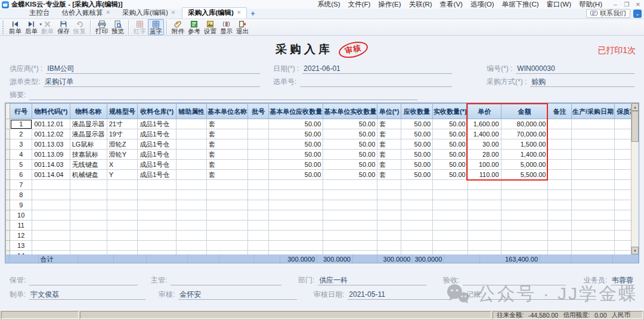 The width and height of the screenshot is (644, 320). What do you see at coordinates (525, 135) in the screenshot?
I see `cell: 70,000.00` at bounding box center [525, 135].